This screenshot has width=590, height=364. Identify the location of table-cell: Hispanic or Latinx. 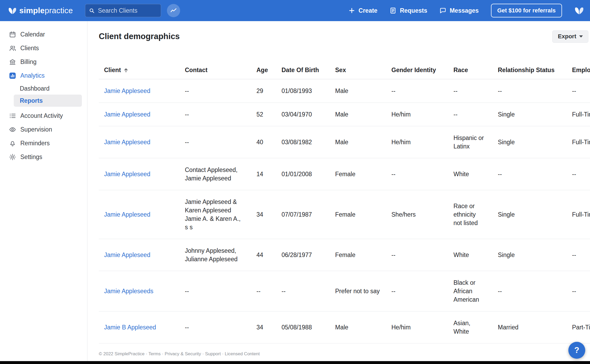
(476, 142).